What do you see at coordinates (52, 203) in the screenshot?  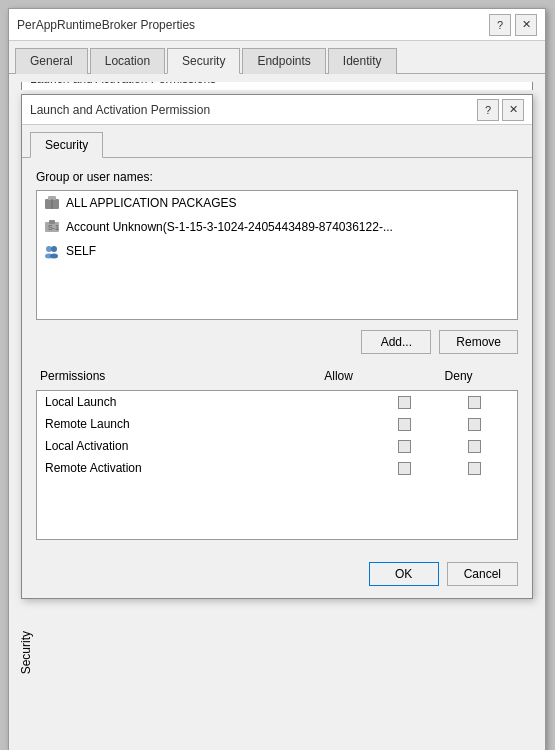 I see `app-packages-icon` at bounding box center [52, 203].